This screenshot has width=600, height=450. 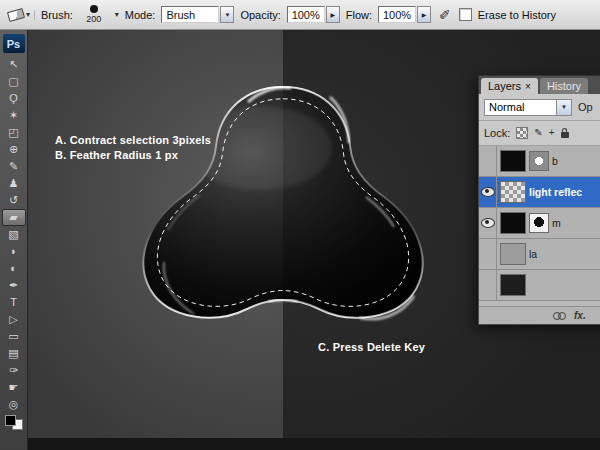 What do you see at coordinates (555, 161) in the screenshot?
I see `layer-name: b` at bounding box center [555, 161].